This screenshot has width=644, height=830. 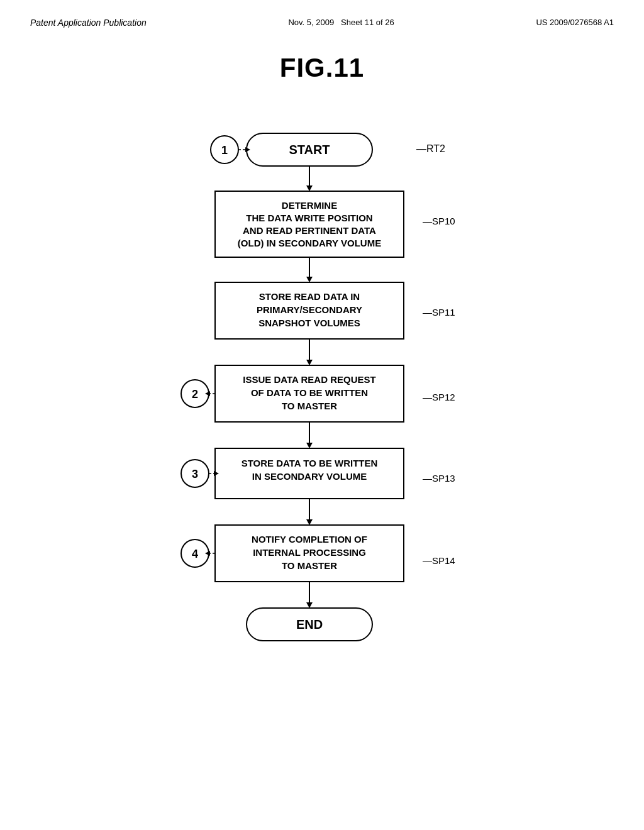 What do you see at coordinates (309, 392) in the screenshot?
I see `sp12-text2: OF DATA TO BE WRITTEN` at bounding box center [309, 392].